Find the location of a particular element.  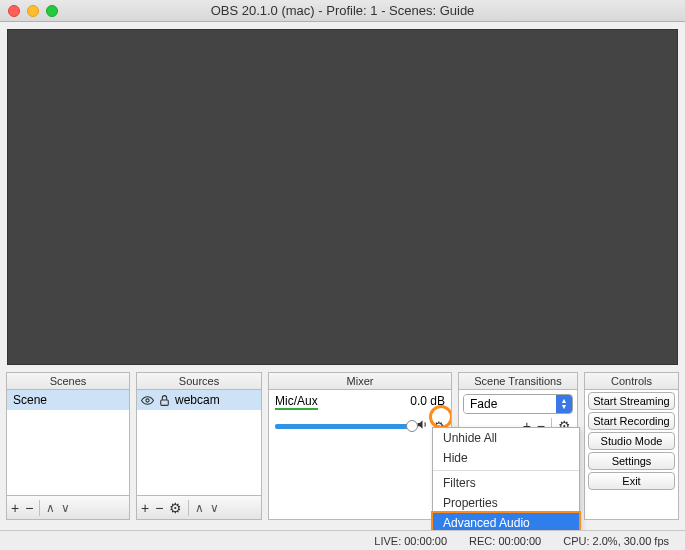

move-scene-up-icon: ∧ is located at coordinates (50, 508).